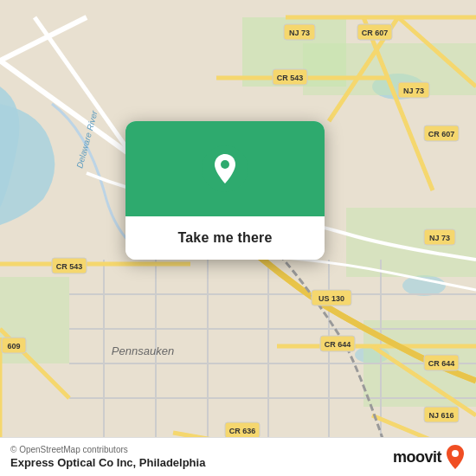 Image resolution: width=476 pixels, height=476 pixels. What do you see at coordinates (238, 457) in the screenshot?
I see `bottom-bar: © OpenStreetMap contributors Express Opt…` at bounding box center [238, 457].